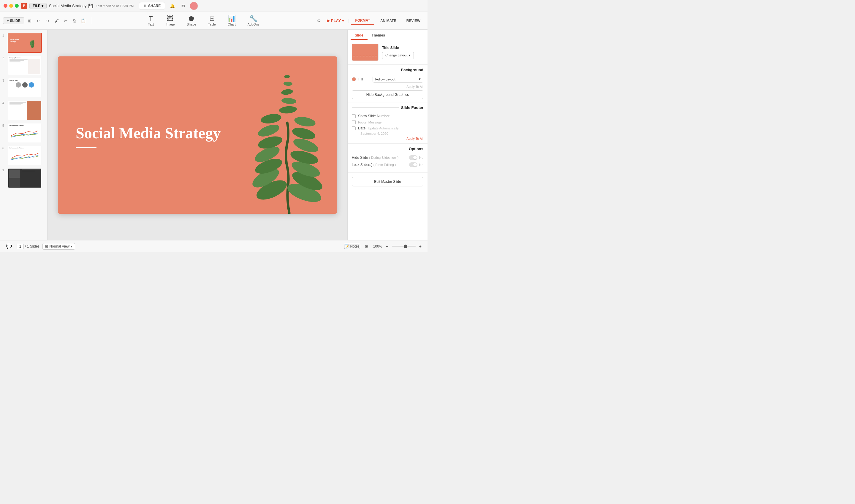 Image resolution: width=855 pixels, height=504 pixels. Describe the element at coordinates (24, 156) in the screenshot. I see `slide-thumb-6: 6 Performance by Platform` at that location.